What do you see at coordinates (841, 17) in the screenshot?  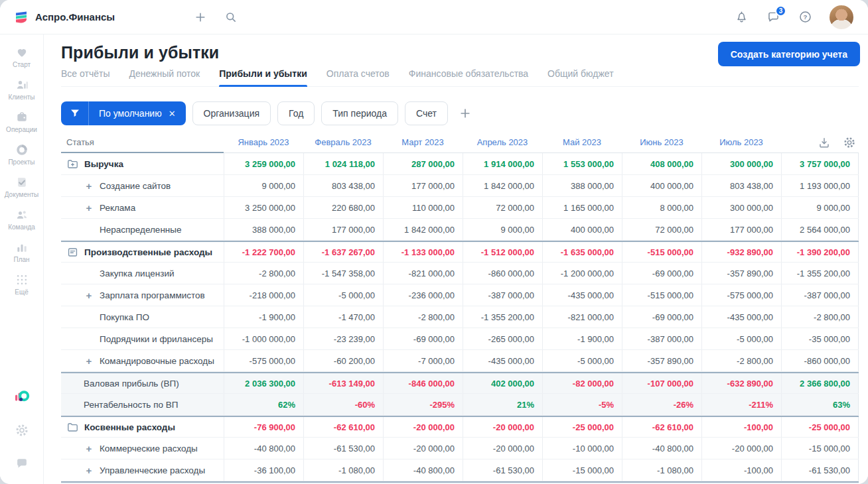 I see `user-avatar` at bounding box center [841, 17].